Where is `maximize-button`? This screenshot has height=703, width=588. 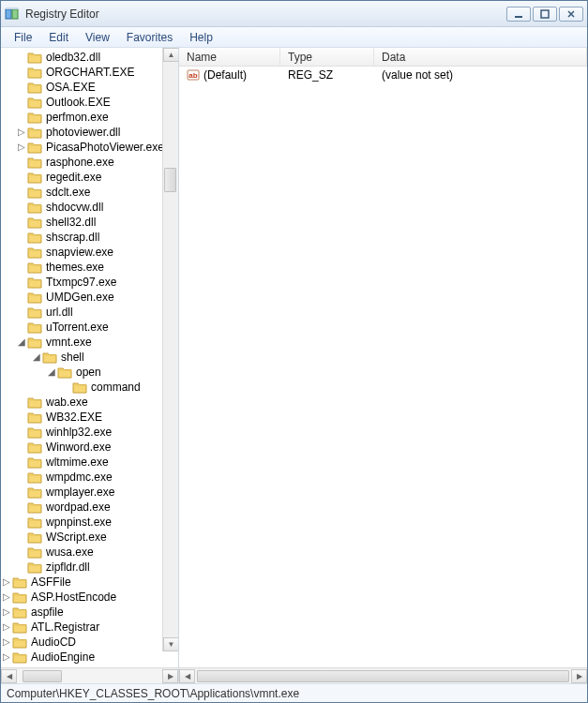 maximize-button is located at coordinates (545, 14).